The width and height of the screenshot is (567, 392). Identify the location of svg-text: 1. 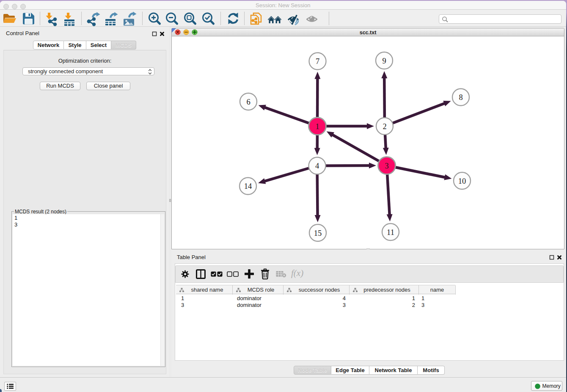
(317, 127).